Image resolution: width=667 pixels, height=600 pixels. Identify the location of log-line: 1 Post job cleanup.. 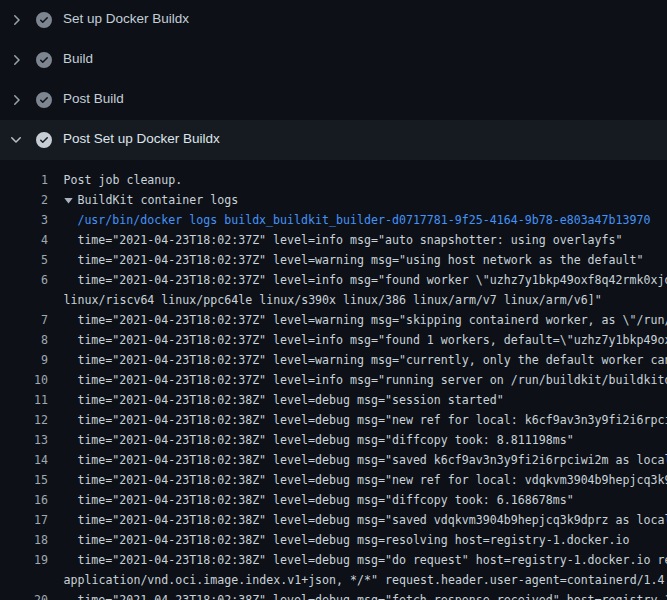
(334, 180).